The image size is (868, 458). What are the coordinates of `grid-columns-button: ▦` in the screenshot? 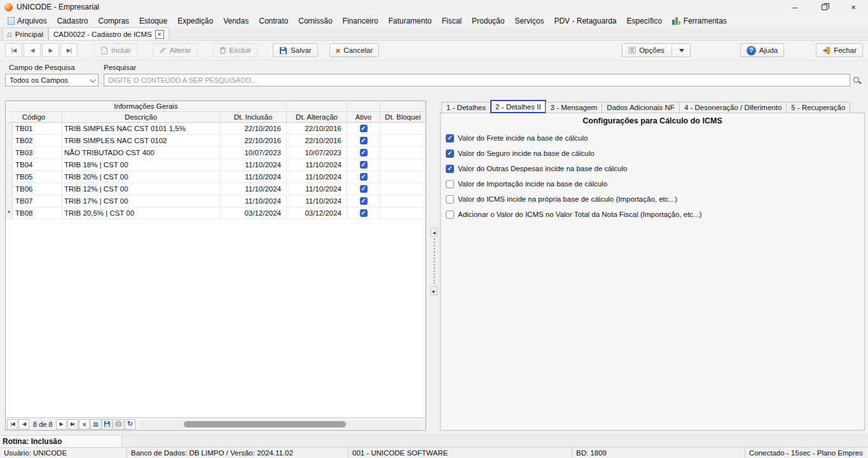 It's located at (95, 424).